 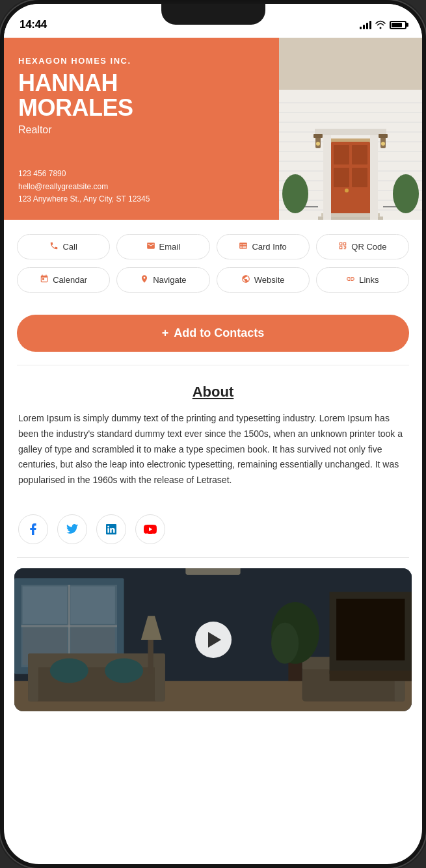 What do you see at coordinates (111, 529) in the screenshot?
I see `linkedin-button` at bounding box center [111, 529].